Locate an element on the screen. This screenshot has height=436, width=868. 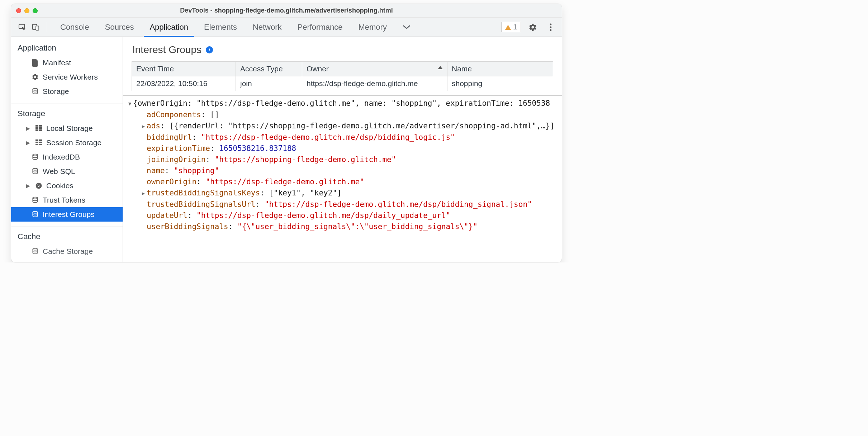
close-window-button is located at coordinates (19, 11).